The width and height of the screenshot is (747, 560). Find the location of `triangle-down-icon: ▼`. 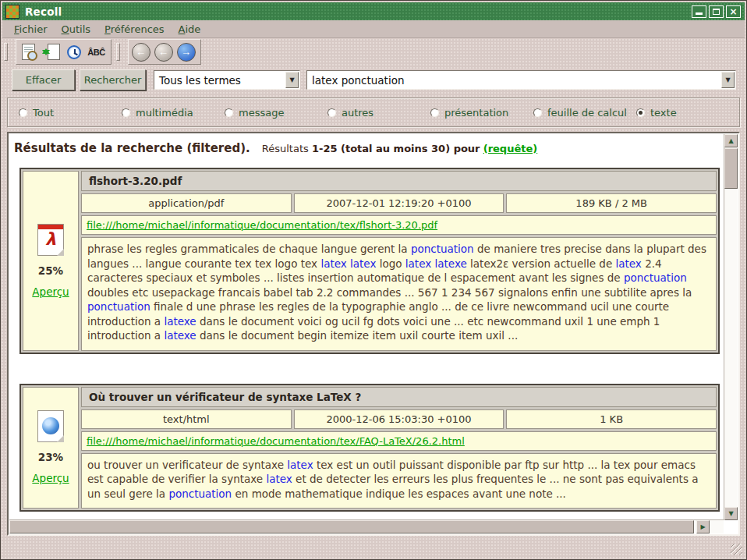

triangle-down-icon: ▼ is located at coordinates (731, 513).